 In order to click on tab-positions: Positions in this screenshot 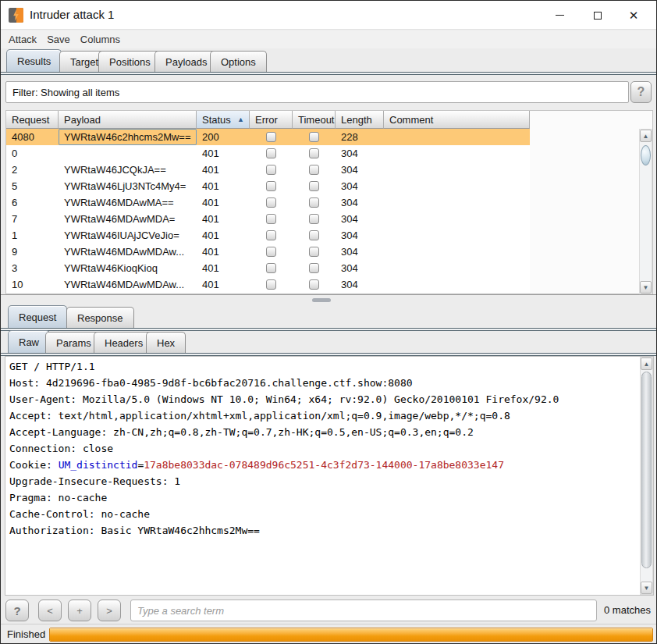, I will do `click(130, 61)`.